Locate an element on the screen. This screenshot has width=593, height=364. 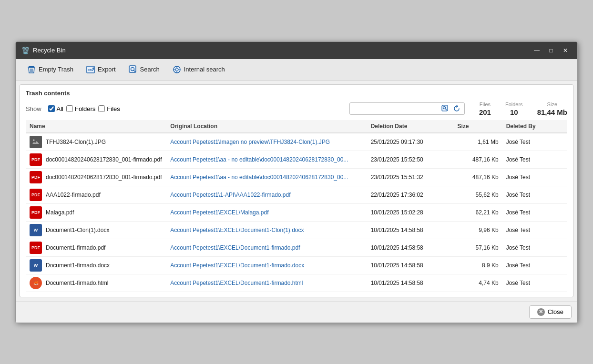
files-label: Files is located at coordinates (113, 109).